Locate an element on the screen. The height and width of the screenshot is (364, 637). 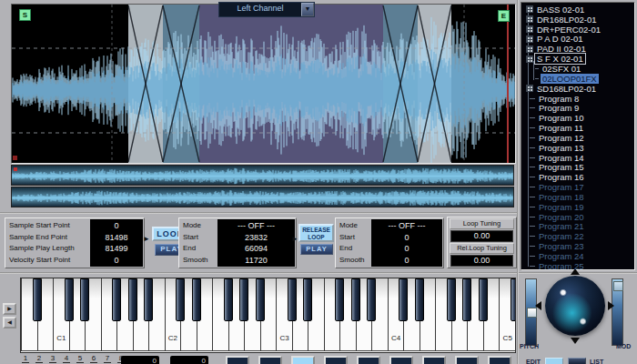
program-list-item: Program 14 is located at coordinates (579, 158).